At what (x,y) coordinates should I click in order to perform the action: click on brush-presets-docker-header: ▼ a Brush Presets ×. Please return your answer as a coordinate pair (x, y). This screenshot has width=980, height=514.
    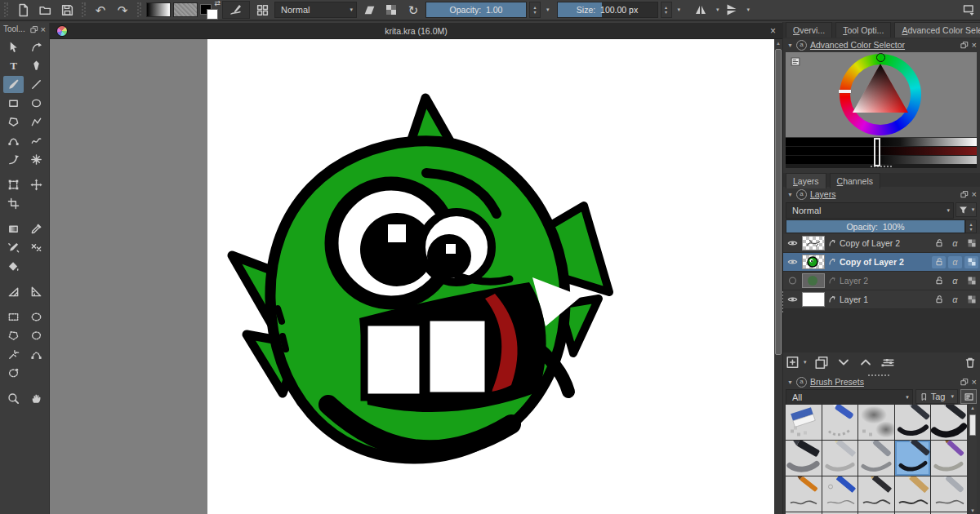
    Looking at the image, I should click on (882, 382).